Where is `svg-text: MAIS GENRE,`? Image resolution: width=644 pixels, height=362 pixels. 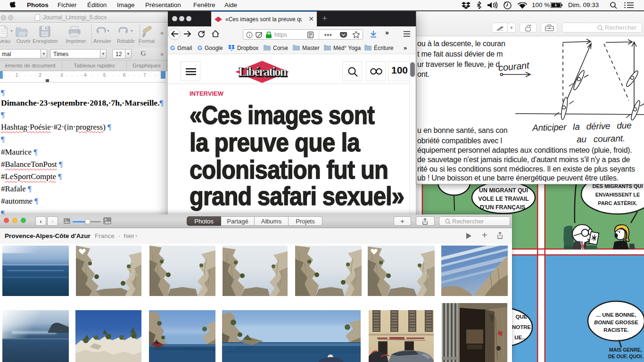 svg-text: MAIS GENRE, is located at coordinates (626, 350).